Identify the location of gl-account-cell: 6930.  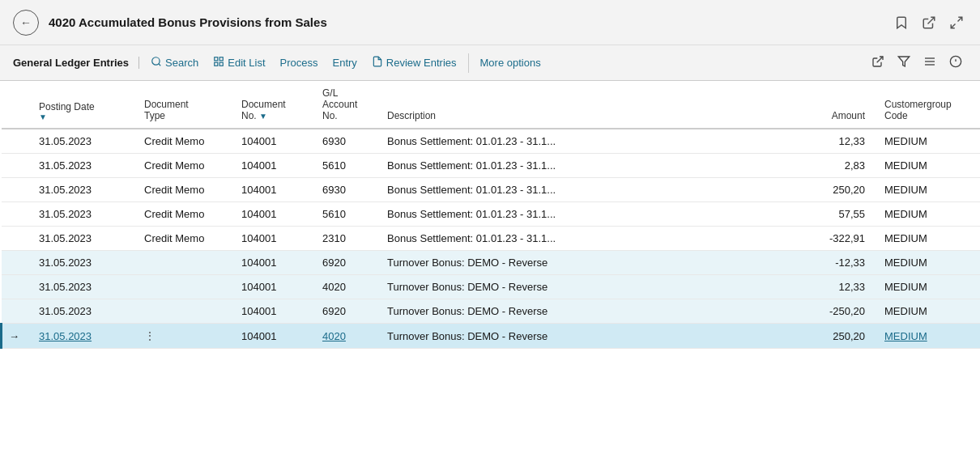
(345, 190).